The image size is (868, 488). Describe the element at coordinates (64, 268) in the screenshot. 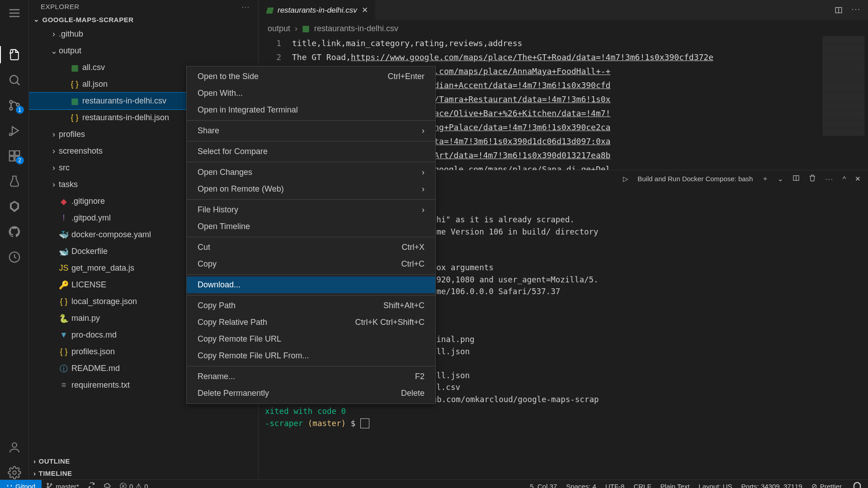

I see `js-icon: JS` at that location.